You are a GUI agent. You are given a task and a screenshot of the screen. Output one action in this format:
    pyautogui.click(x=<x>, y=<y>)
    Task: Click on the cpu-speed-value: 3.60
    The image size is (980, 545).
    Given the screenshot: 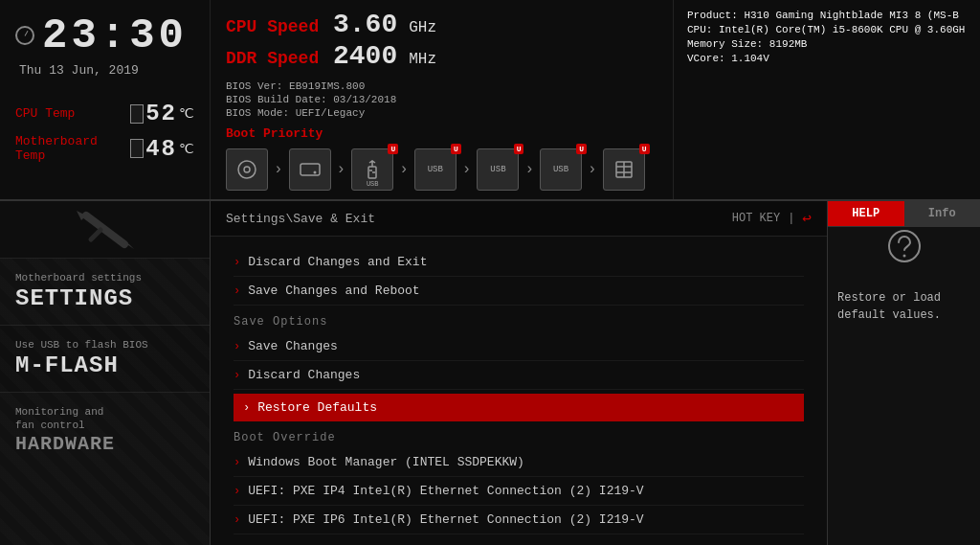 What is the action you would take?
    pyautogui.click(x=366, y=25)
    